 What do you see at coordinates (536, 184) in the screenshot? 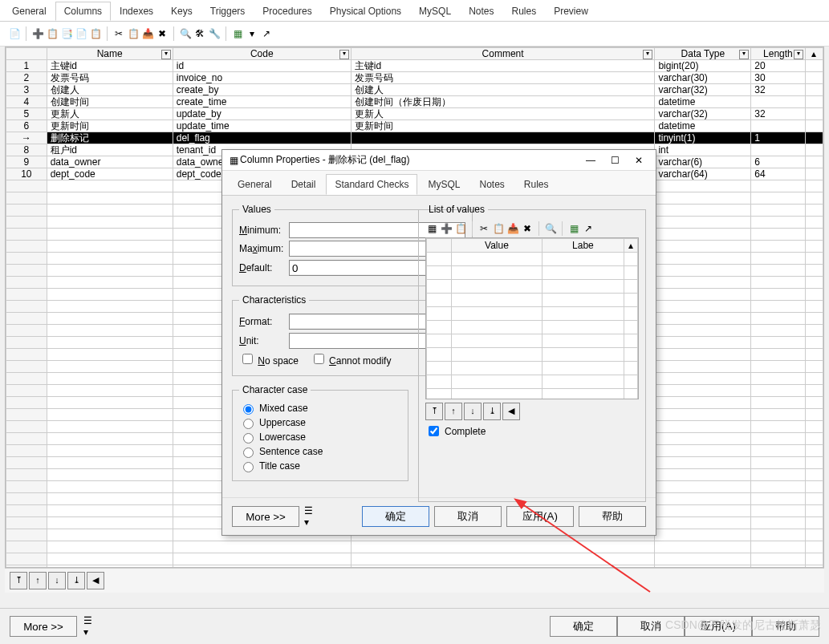
I see `dlg-tab-rules: Rules` at bounding box center [536, 184].